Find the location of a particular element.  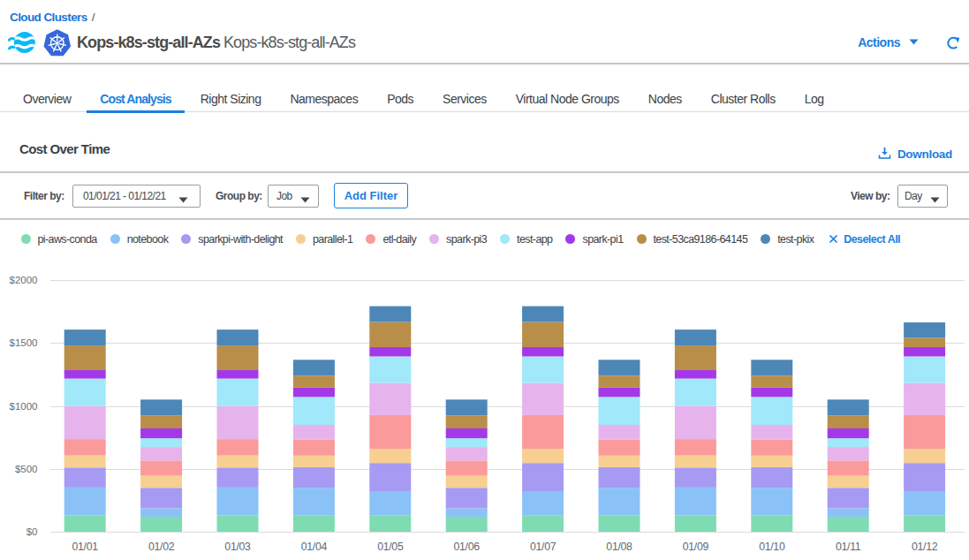

svg-text: 01/08 is located at coordinates (619, 547).